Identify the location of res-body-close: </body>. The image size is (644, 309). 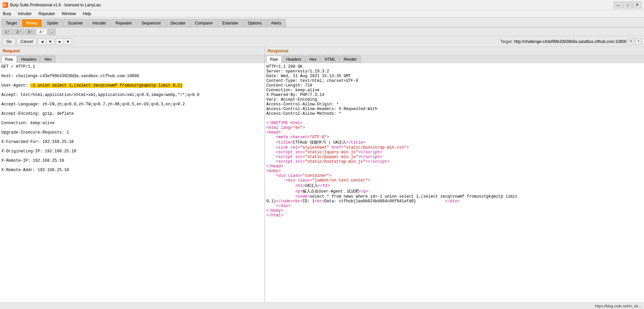
(275, 211).